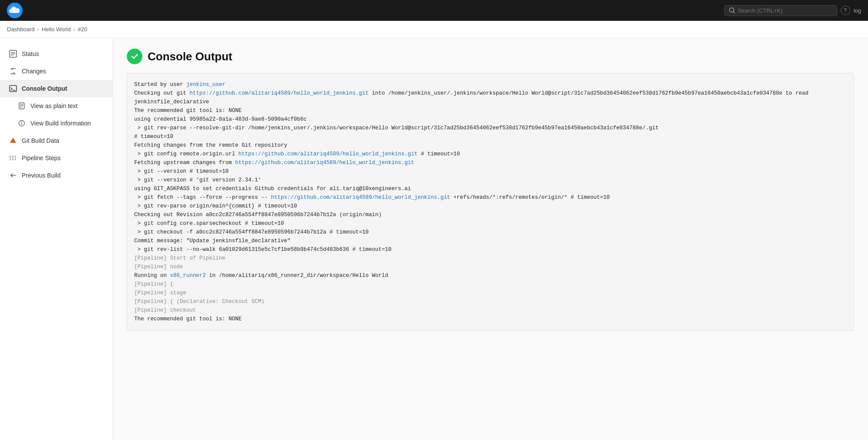 This screenshot has height=441, width=868. What do you see at coordinates (38, 30) in the screenshot?
I see `breadcrumb-sep-1: ›` at bounding box center [38, 30].